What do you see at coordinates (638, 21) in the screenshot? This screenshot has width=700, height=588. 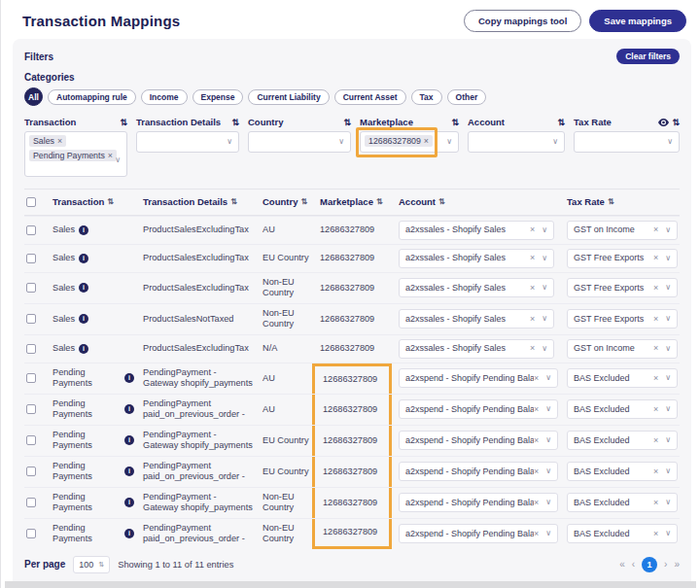 I see `save-mappings-button-top: Save mappings` at bounding box center [638, 21].